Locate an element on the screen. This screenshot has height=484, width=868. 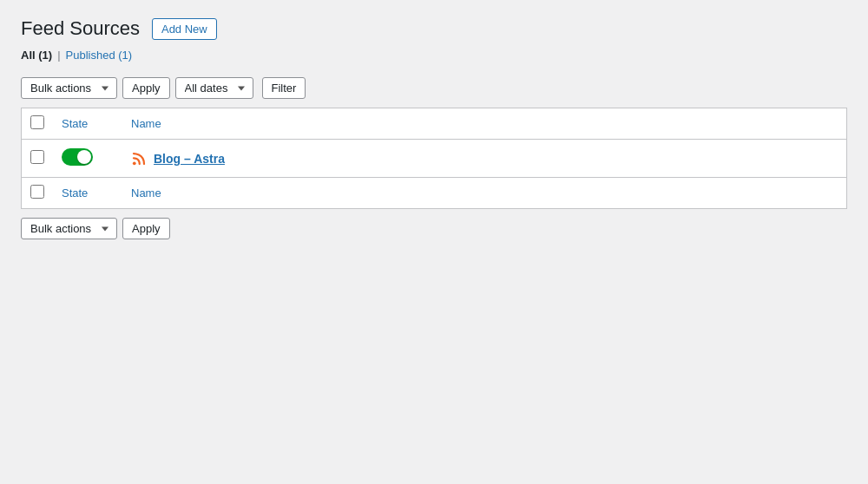
bulk-actions-wrapper: Bulk actions is located at coordinates (69, 88).